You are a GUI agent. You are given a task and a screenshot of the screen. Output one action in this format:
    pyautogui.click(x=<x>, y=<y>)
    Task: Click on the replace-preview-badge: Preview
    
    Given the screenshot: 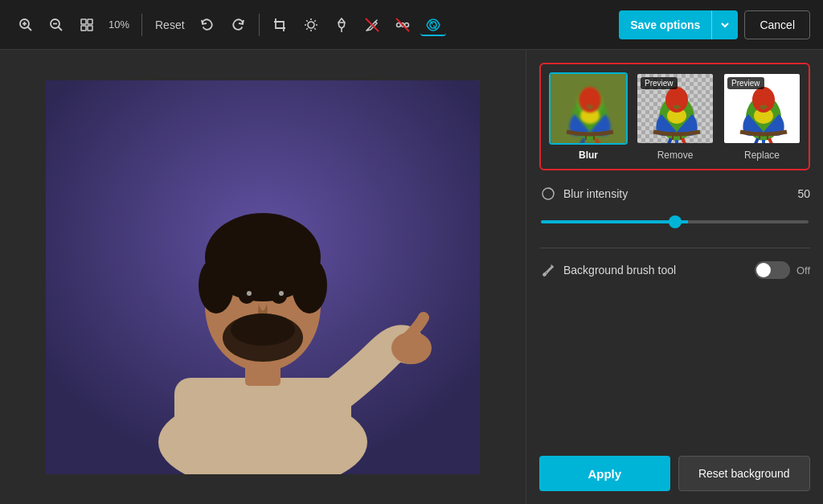 What is the action you would take?
    pyautogui.click(x=746, y=84)
    